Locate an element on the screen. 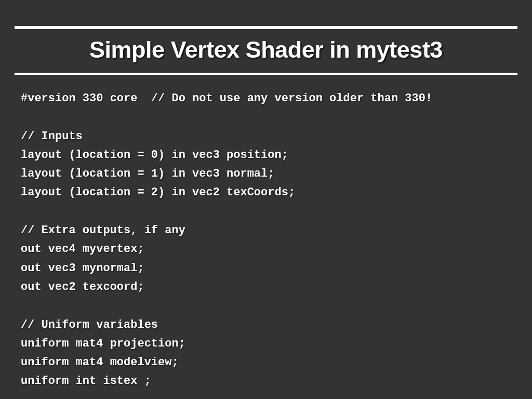  code-line: out vec3 mynormal; is located at coordinates (266, 269).